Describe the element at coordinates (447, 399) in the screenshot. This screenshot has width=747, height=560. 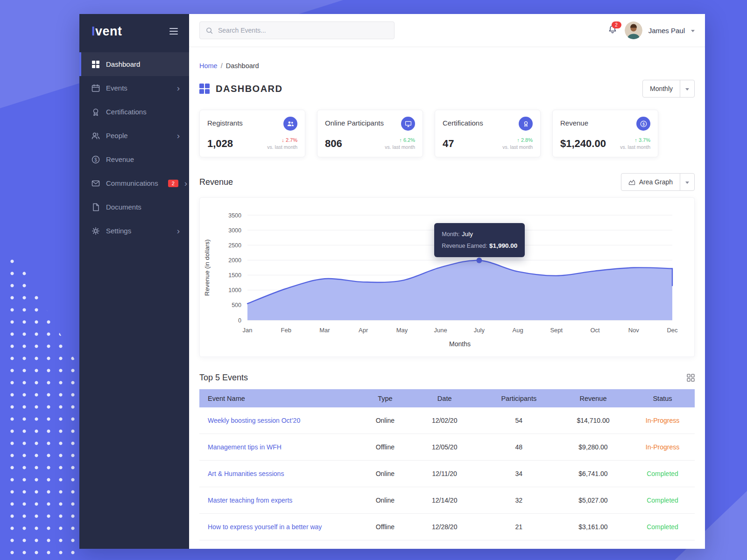
I see `table-header-row: Event Name Type Date Participants Revenu…` at that location.